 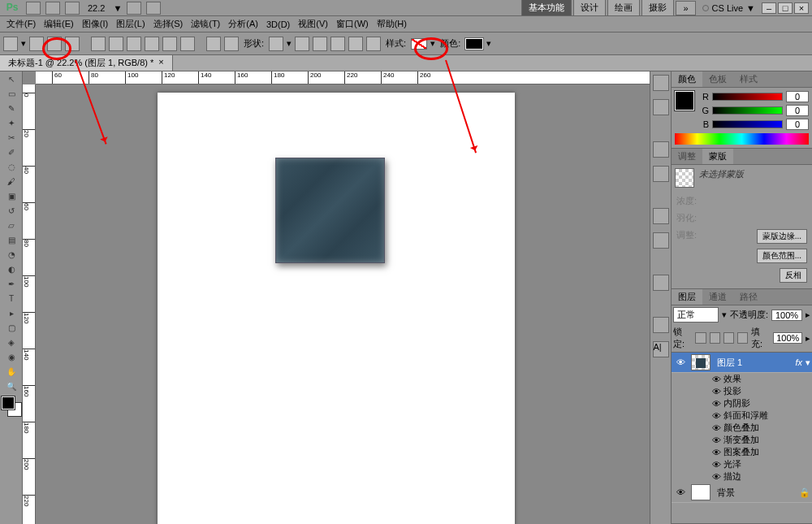 I want to click on healing-brush-tool: ◌, so click(x=11, y=167).